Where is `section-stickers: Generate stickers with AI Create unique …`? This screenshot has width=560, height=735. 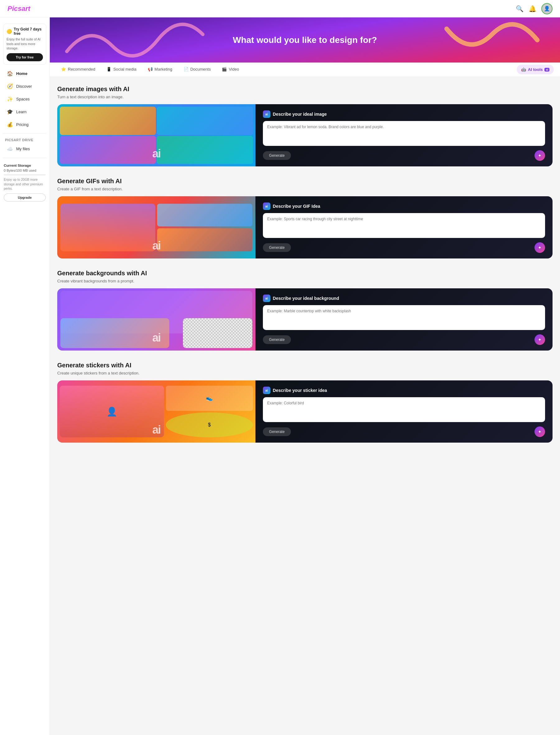 section-stickers: Generate stickers with AI Create unique … is located at coordinates (305, 398).